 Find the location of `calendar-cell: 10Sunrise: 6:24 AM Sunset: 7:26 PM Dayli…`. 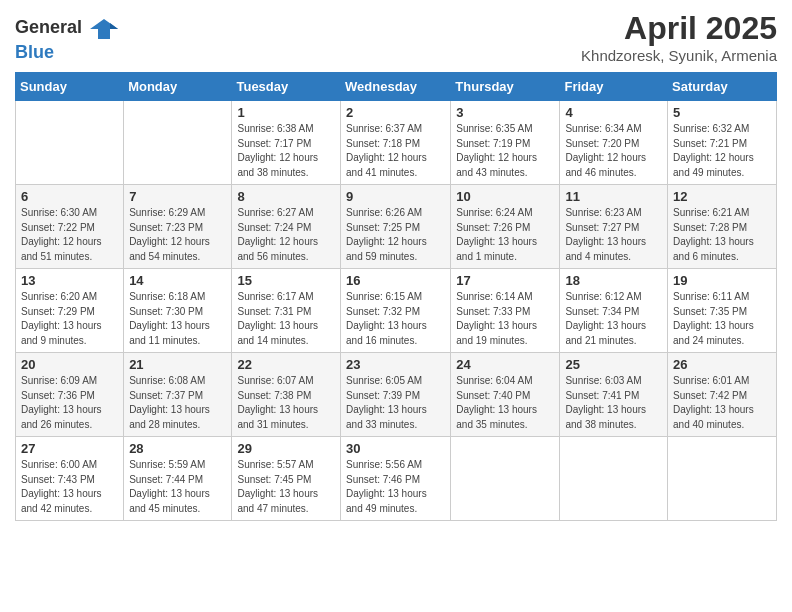

calendar-cell: 10Sunrise: 6:24 AM Sunset: 7:26 PM Dayli… is located at coordinates (506, 227).